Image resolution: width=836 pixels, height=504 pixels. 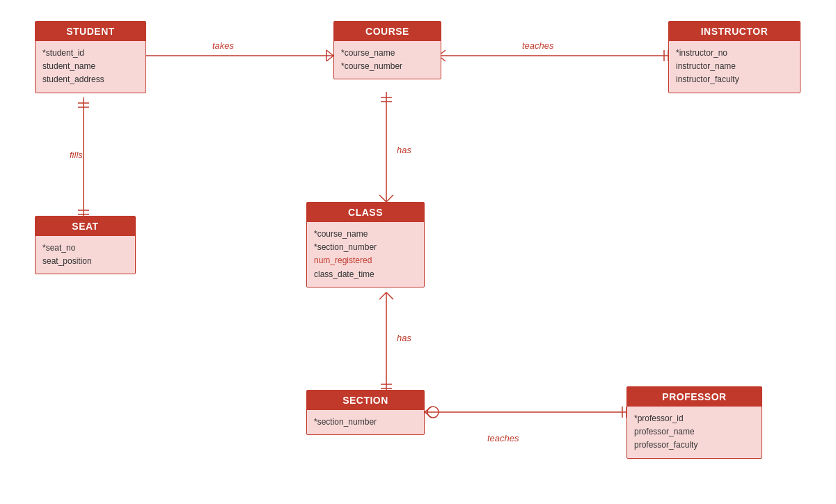 What do you see at coordinates (365, 255) in the screenshot?
I see `class-body: *course_name *section_number num_registe…` at bounding box center [365, 255].